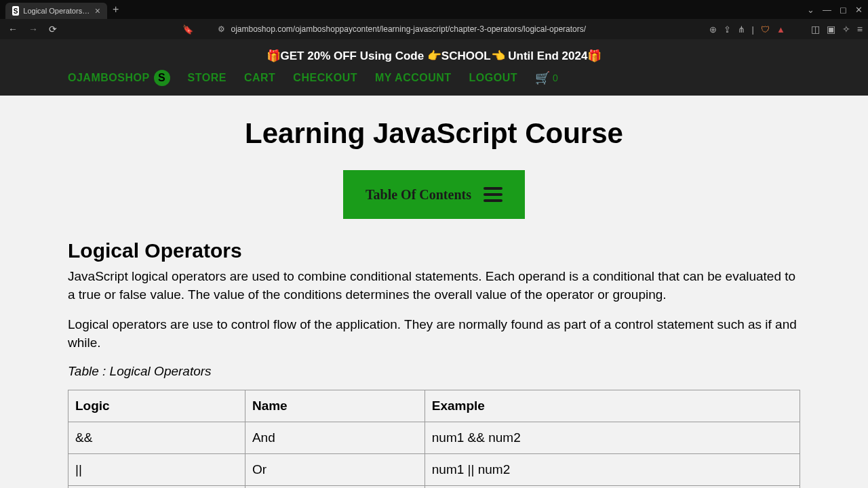 Image resolution: width=868 pixels, height=488 pixels. What do you see at coordinates (408, 29) in the screenshot?
I see `url-text: ojamboshop.com/ojamboshoppaycontent/lear…` at bounding box center [408, 29].